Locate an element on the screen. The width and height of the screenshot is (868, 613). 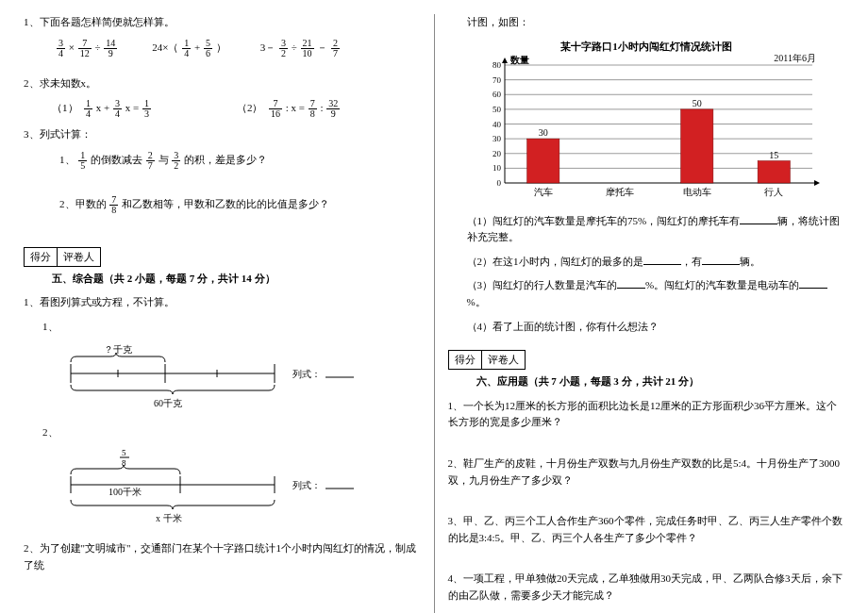
expr1: 34 × 712 ÷ 149 is located at coordinates (87, 49).